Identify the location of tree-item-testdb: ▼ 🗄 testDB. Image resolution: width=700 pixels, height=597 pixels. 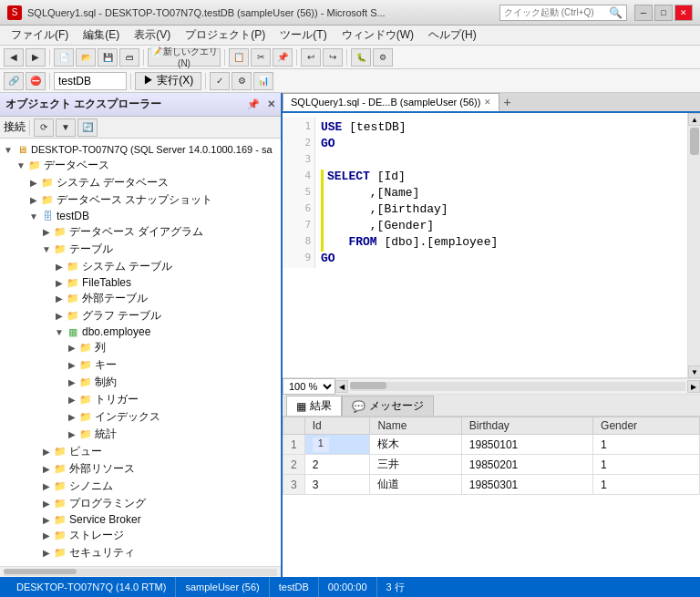
(140, 216).